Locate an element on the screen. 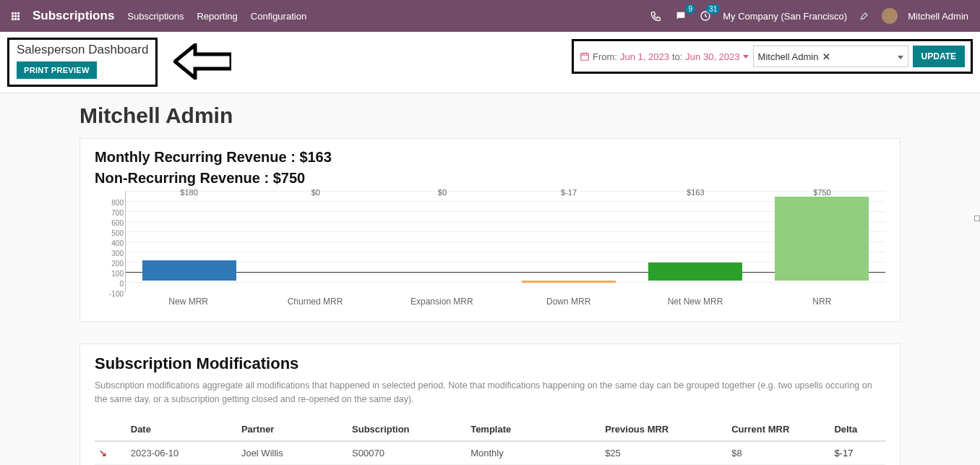 This screenshot has height=465, width=980. user-name: Mitchell Admin is located at coordinates (938, 16).